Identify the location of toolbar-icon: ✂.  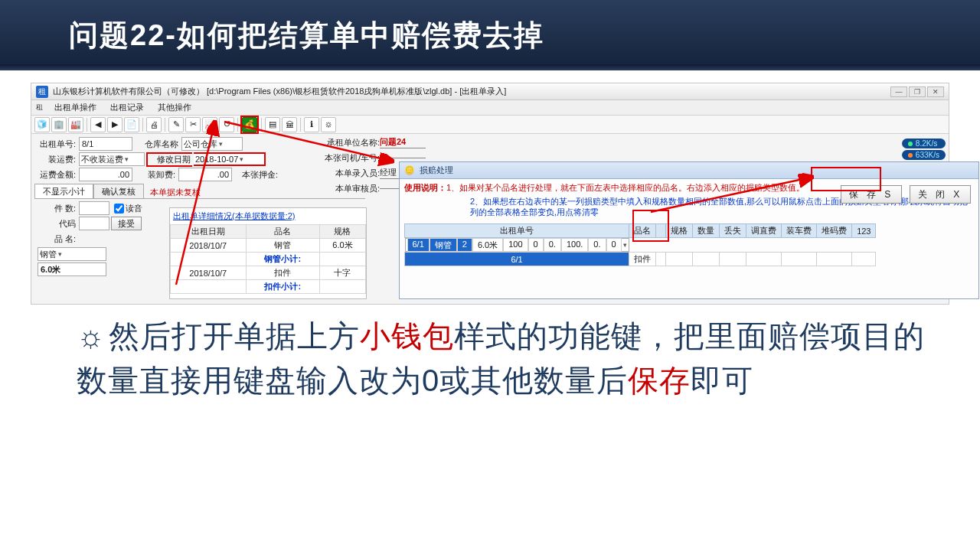
(193, 125).